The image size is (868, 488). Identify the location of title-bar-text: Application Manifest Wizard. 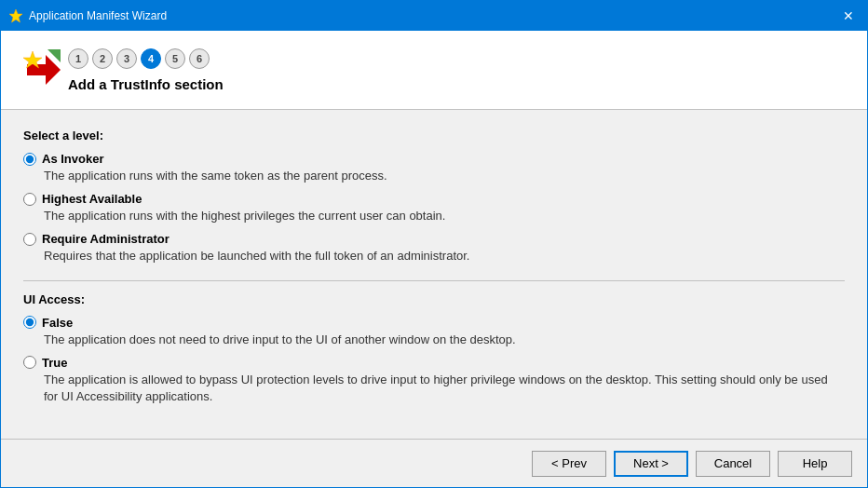
(433, 16).